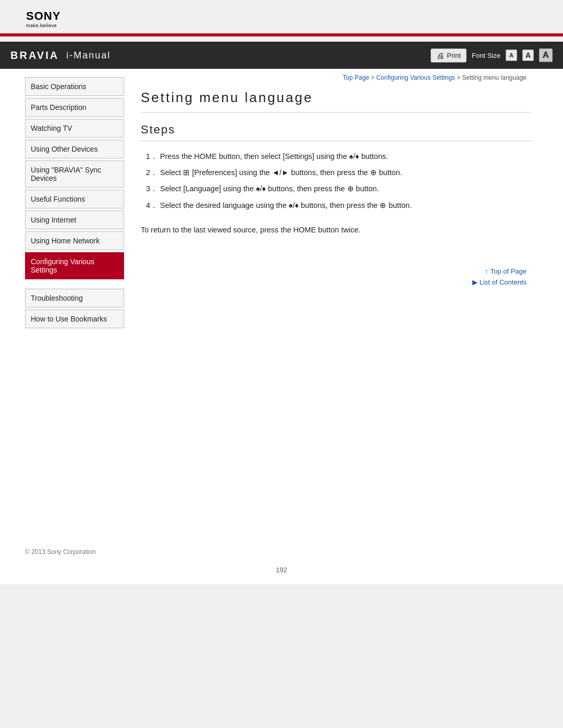 The image size is (563, 728). Describe the element at coordinates (282, 572) in the screenshot. I see `page-number: 192` at that location.